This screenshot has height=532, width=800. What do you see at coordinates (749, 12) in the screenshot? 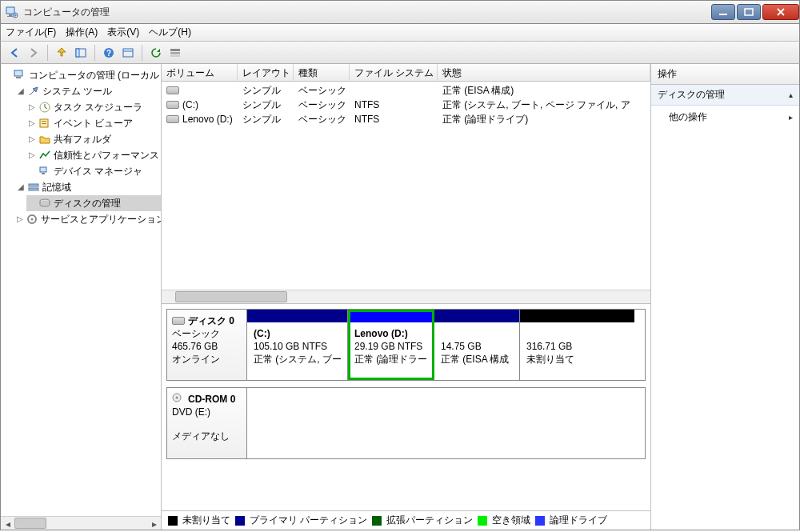
I see `maximize-button` at bounding box center [749, 12].